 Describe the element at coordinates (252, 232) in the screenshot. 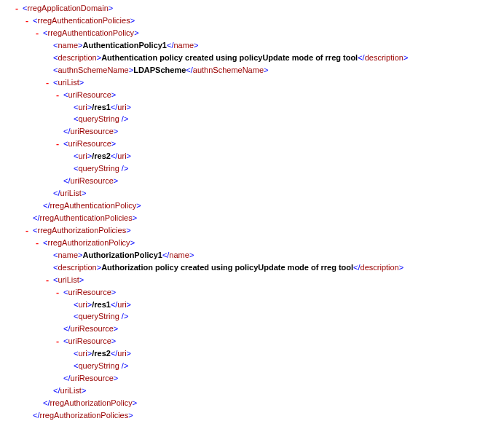

I see `xml-line: - <rregAuthorizationPolicies>` at that location.